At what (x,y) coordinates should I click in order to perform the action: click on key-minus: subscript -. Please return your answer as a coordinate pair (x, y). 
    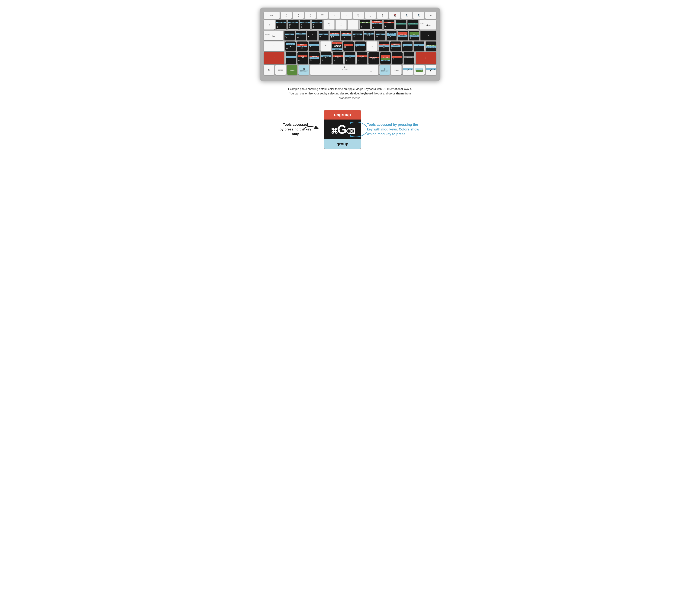
    Looking at the image, I should click on (401, 25).